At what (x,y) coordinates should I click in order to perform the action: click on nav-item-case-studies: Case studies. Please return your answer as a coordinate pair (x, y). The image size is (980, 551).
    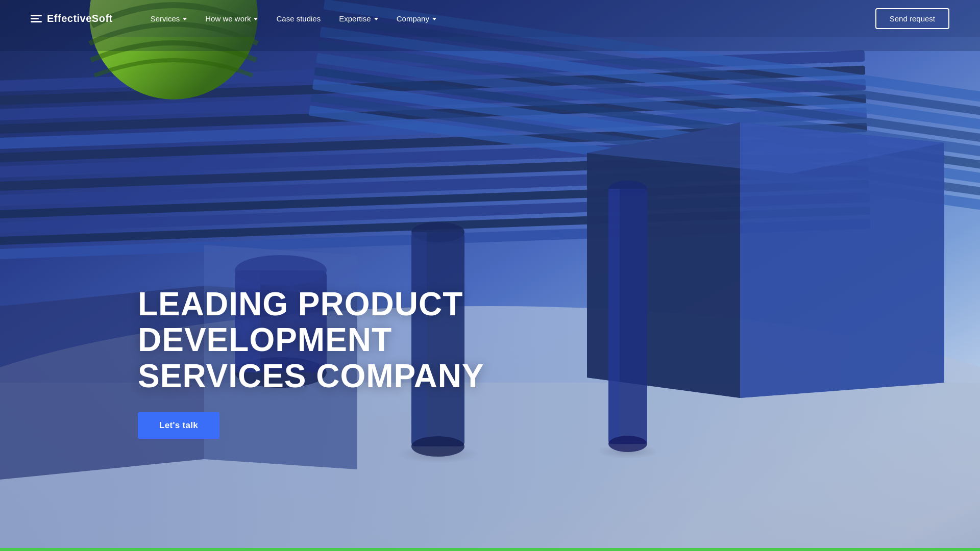
    Looking at the image, I should click on (298, 18).